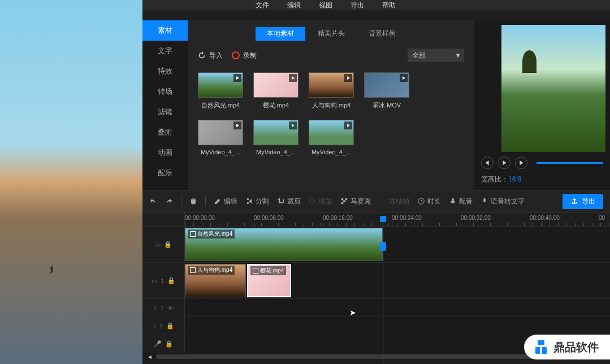 This screenshot has width=610, height=364. What do you see at coordinates (215, 280) in the screenshot?
I see `clip-v2a: 人与狗狗.mp4` at bounding box center [215, 280].